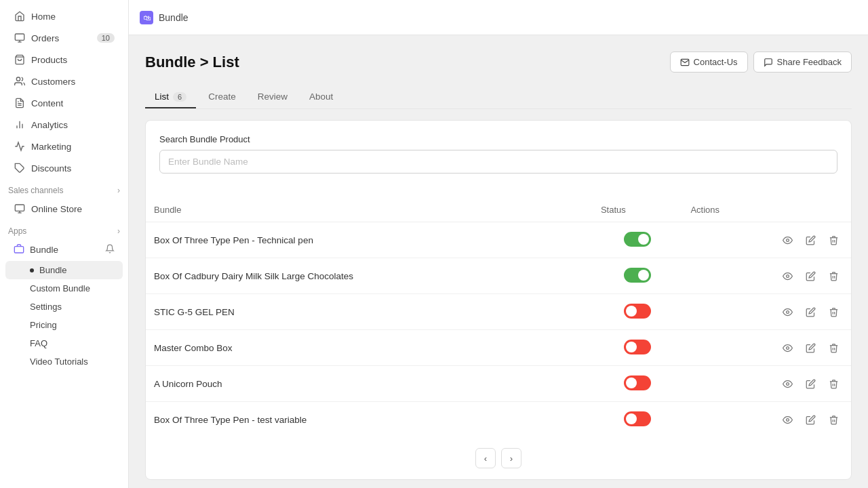  What do you see at coordinates (32, 270) in the screenshot?
I see `dot-icon` at bounding box center [32, 270].